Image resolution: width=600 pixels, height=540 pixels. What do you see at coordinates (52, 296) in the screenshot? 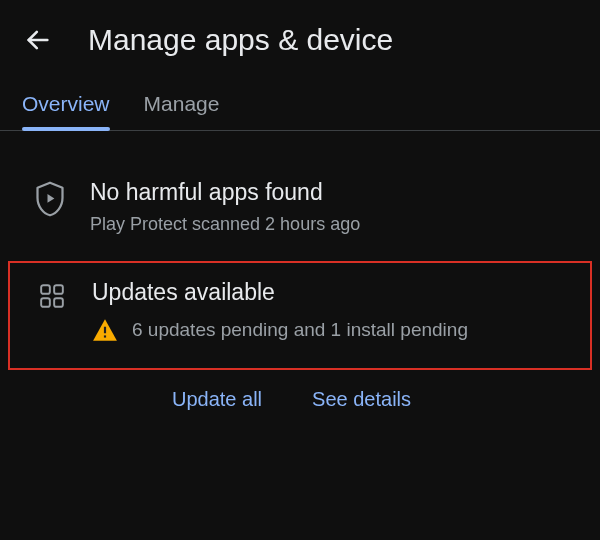
I see `apps-grid-icon` at bounding box center [52, 296].